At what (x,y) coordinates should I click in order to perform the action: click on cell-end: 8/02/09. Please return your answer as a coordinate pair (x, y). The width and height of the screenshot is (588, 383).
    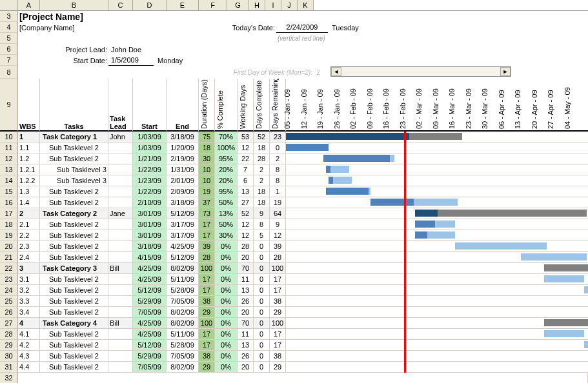
    Looking at the image, I should click on (183, 312).